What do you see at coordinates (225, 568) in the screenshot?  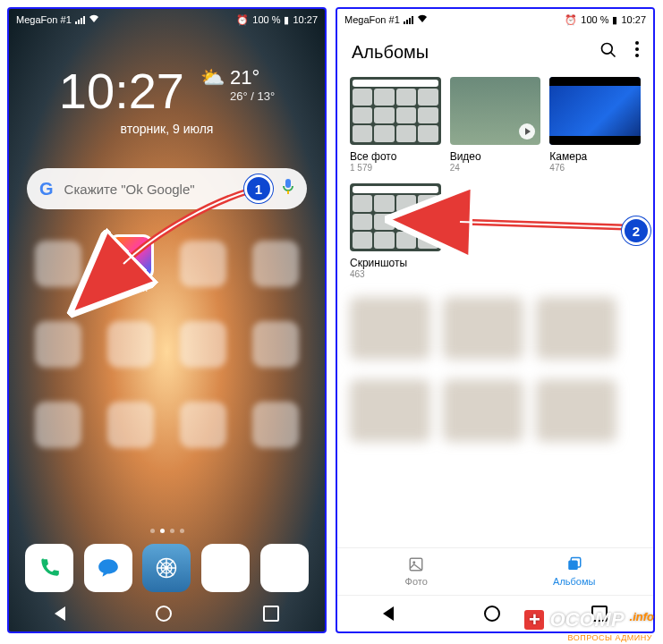 I see `dock-google-folder` at bounding box center [225, 568].